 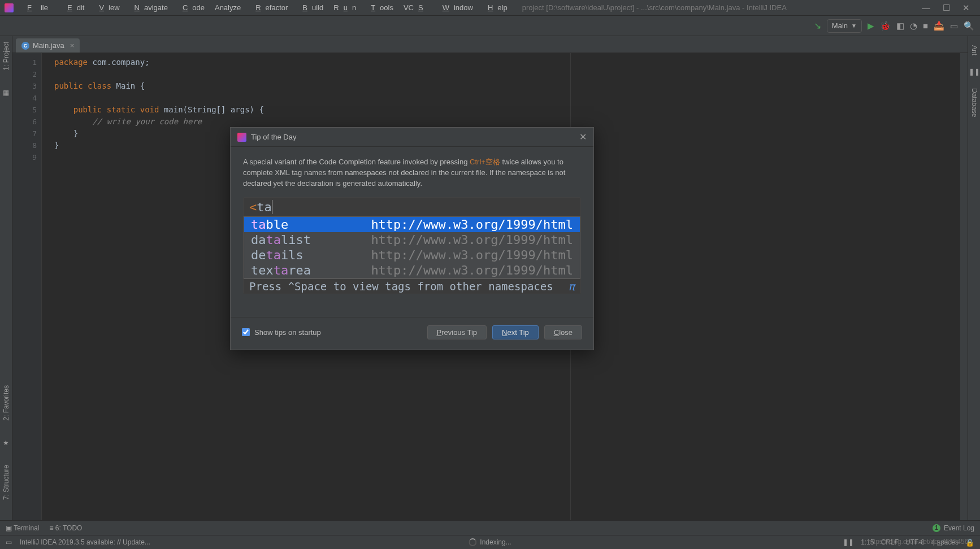 What do you see at coordinates (817, 26) in the screenshot?
I see `build-arrow-icon: ↘` at bounding box center [817, 26].